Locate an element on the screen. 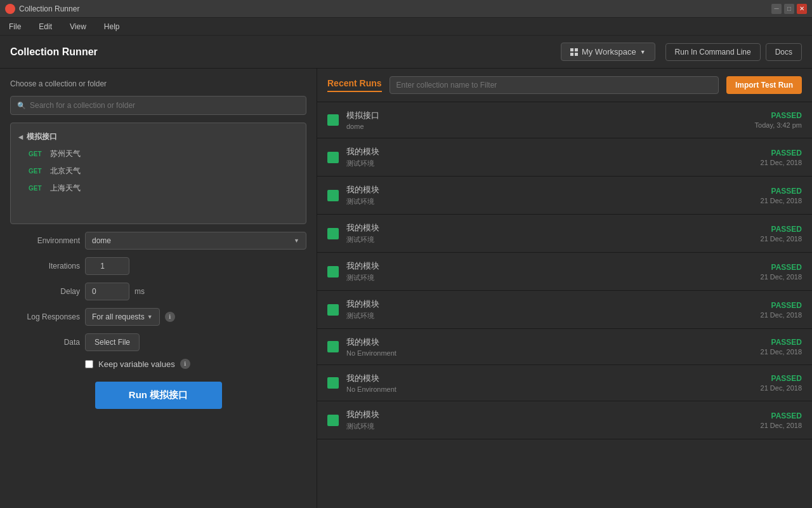 The width and height of the screenshot is (812, 508). title-bar-text: Collection Runner is located at coordinates (395, 9).